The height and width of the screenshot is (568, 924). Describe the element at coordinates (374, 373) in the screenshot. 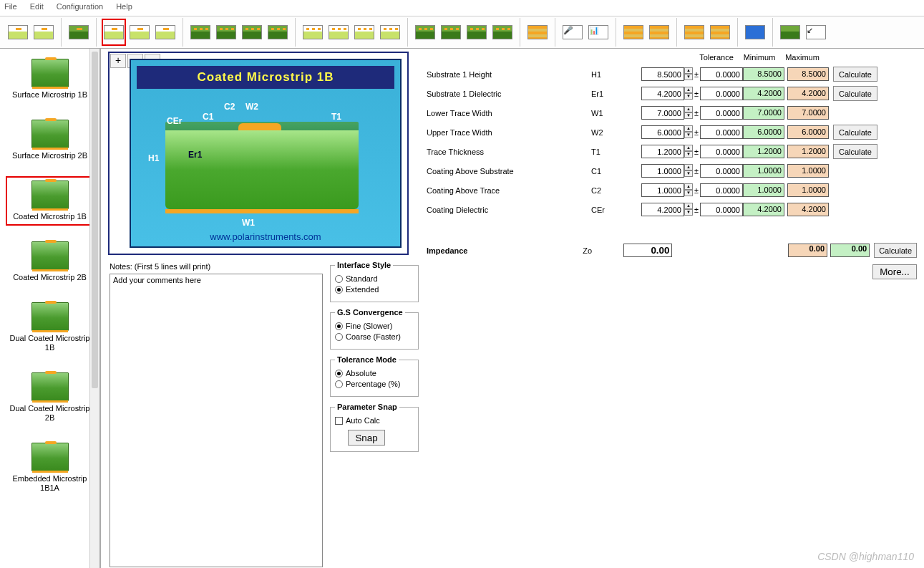

I see `radio-absolute: Absolute` at that location.